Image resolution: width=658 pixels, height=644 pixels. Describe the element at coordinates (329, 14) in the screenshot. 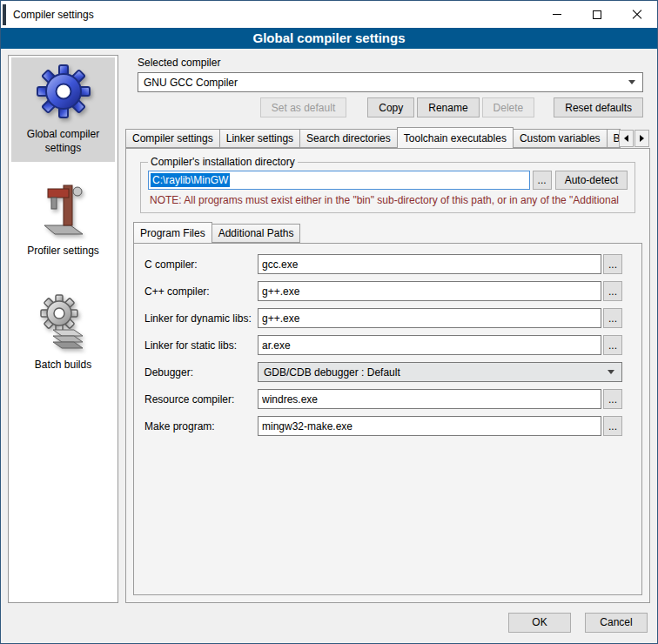

I see `titlebar: Compiler settings` at that location.